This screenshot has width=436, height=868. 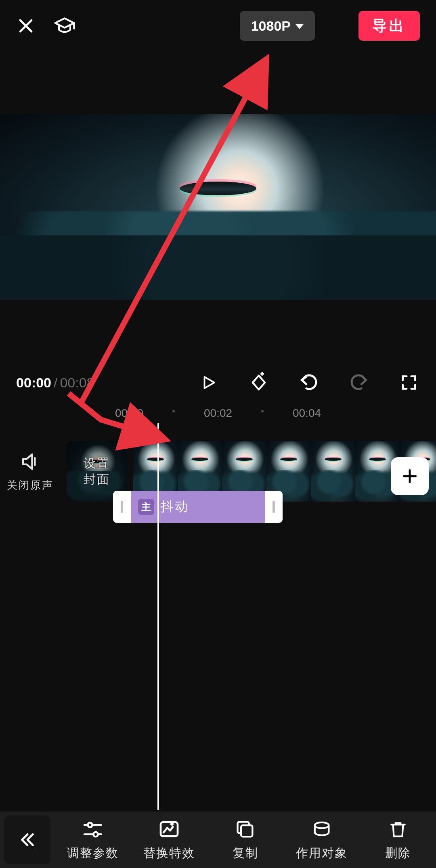 What do you see at coordinates (245, 853) in the screenshot?
I see `tool-label: 复制` at bounding box center [245, 853].